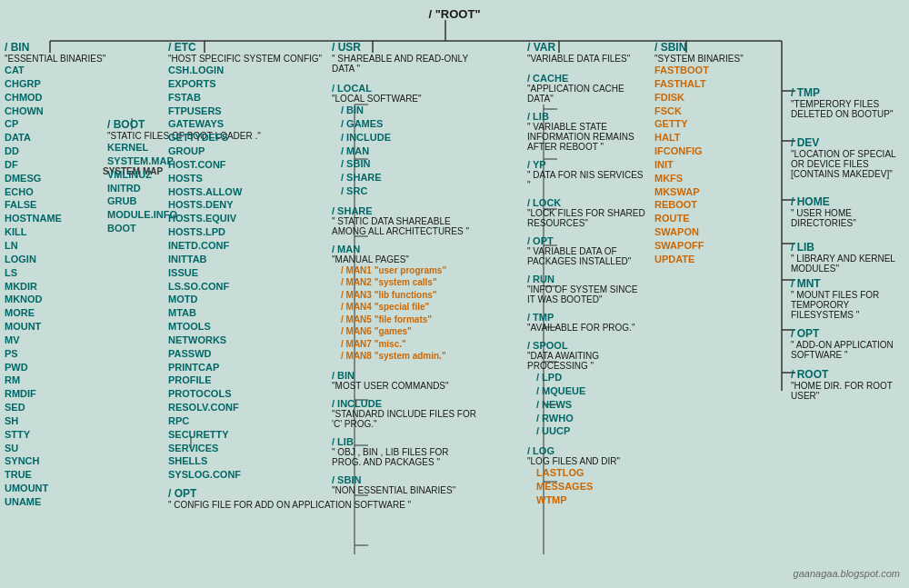  I want to click on lock-desc: "LOCK FILES FOR SHARED RESOURCES", so click(586, 218).